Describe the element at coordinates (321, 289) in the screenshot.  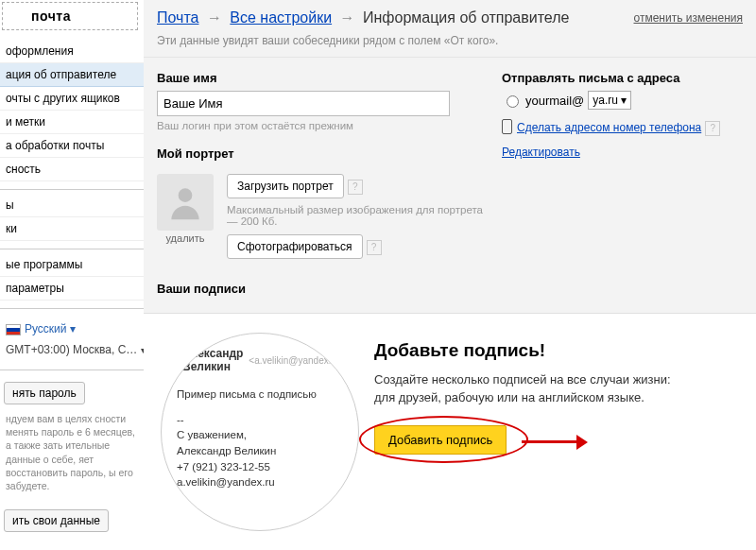
I see `signatures-header: Ваши подписи` at that location.